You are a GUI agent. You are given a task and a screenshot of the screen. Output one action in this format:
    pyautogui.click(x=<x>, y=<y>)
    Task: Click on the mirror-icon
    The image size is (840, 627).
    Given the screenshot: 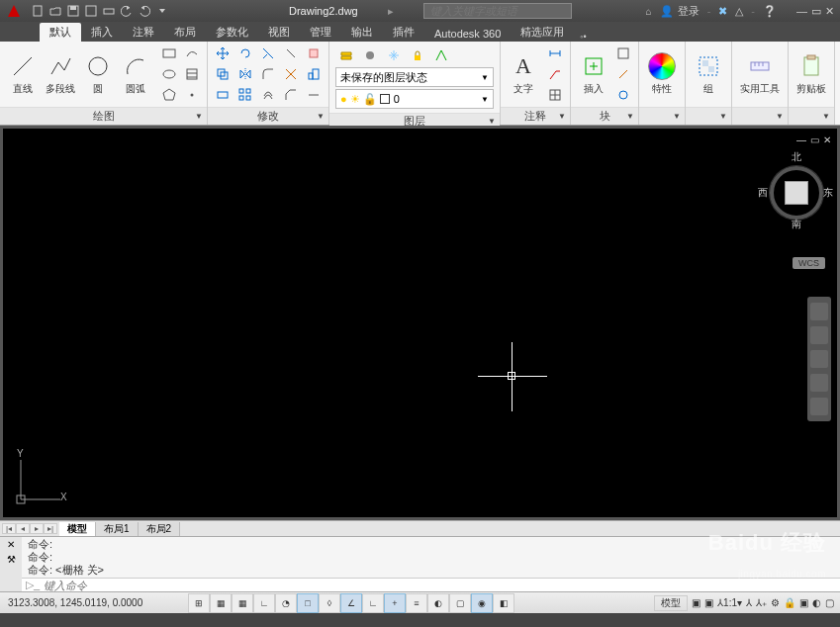 What is the action you would take?
    pyautogui.click(x=245, y=74)
    